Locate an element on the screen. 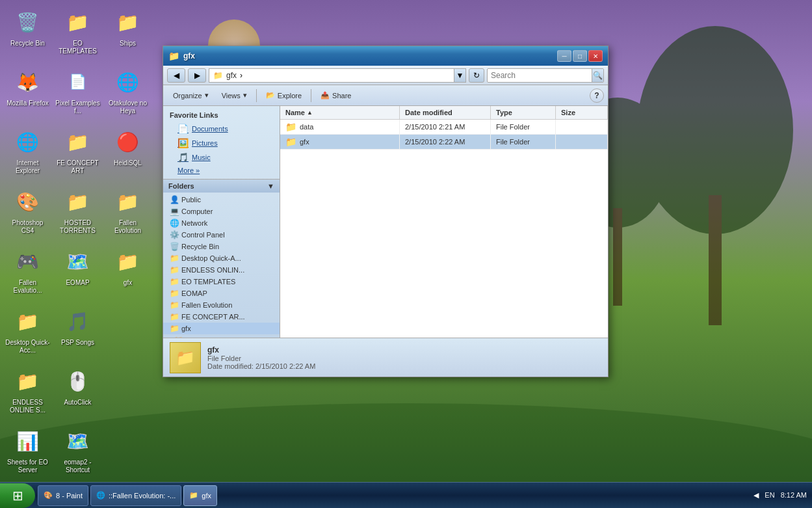 This screenshot has height=508, width=812. share-button: 📤 Share is located at coordinates (335, 96).